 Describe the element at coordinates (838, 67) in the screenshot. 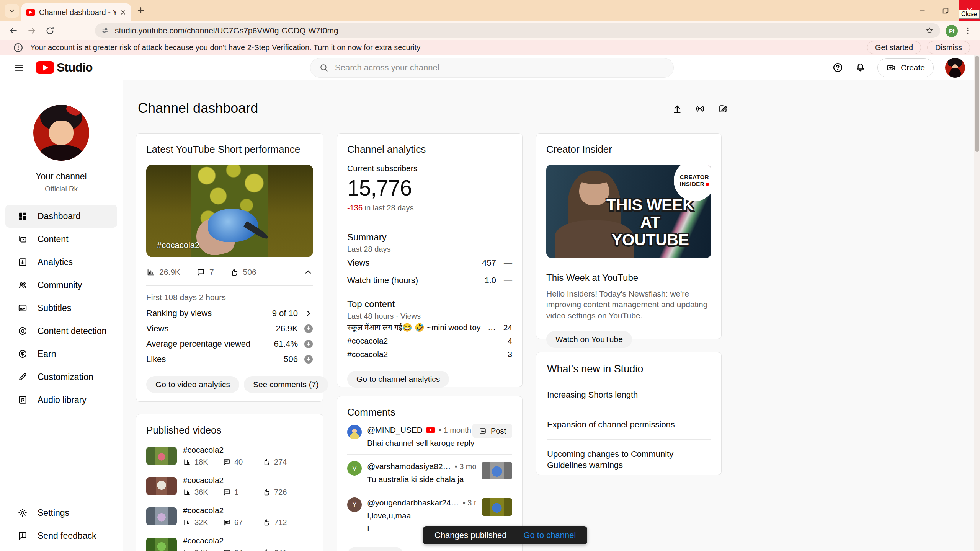

I see `help-icon` at that location.